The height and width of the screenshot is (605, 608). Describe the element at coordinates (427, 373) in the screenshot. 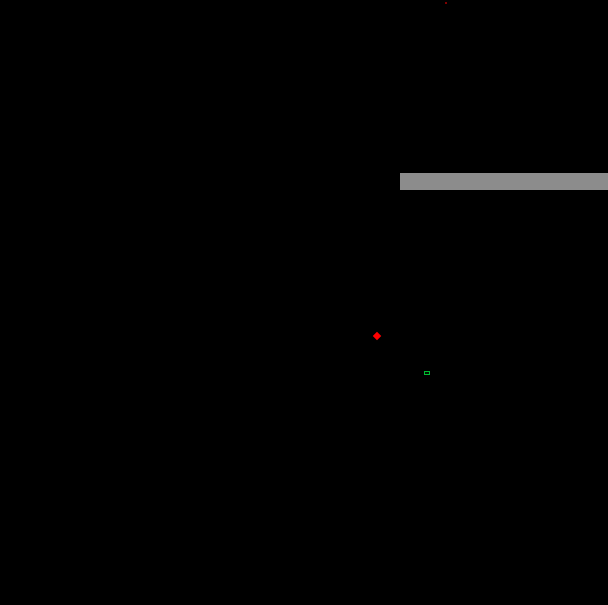

I see `fall-signal-label` at that location.